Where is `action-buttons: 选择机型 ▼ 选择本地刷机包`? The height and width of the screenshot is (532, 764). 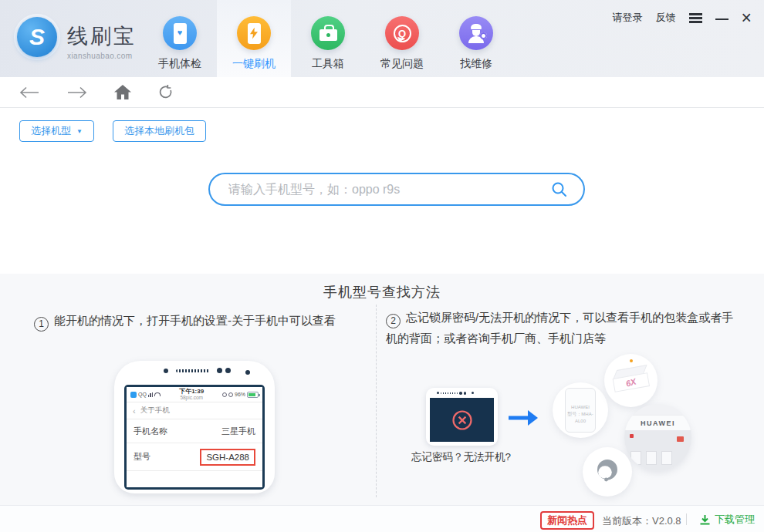 action-buttons: 选择机型 ▼ 选择本地刷机包 is located at coordinates (113, 131).